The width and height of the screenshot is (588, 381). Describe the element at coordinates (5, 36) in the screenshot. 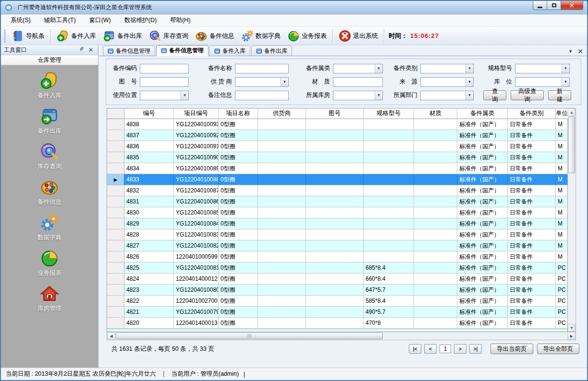

I see `toolbar-grip` at that location.